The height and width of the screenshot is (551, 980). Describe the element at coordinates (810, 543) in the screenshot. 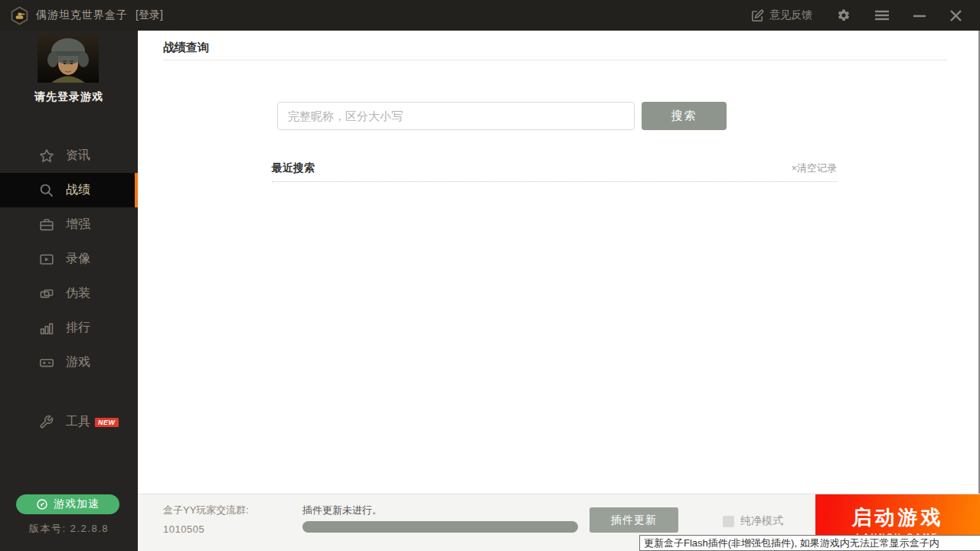

I see `tooltip: 更新盒子Flash插件(非增强包插件), 如果游戏内无法正常显示盒子内` at that location.